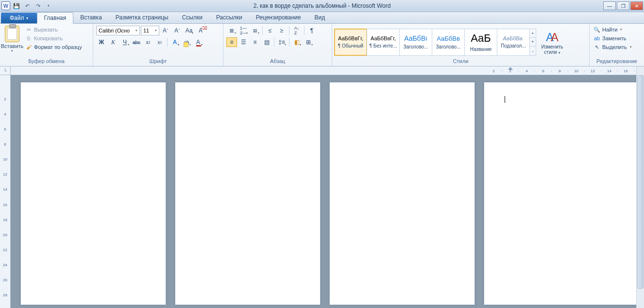 Image resolution: width=644 pixels, height=308 pixels. I want to click on ruler-corner: └, so click(5, 71).